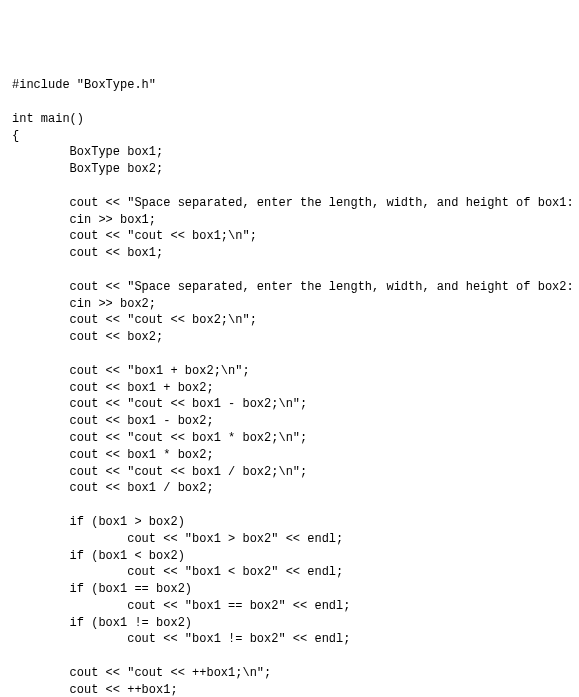 The width and height of the screenshot is (579, 697). What do you see at coordinates (290, 120) in the screenshot?
I see `code-line: int main()` at bounding box center [290, 120].